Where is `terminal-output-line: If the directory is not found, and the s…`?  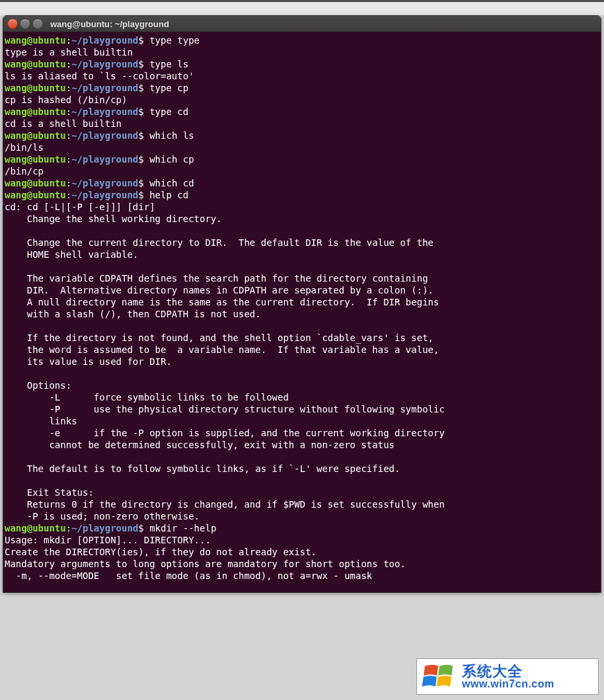 terminal-output-line: If the directory is not found, and the s… is located at coordinates (302, 338).